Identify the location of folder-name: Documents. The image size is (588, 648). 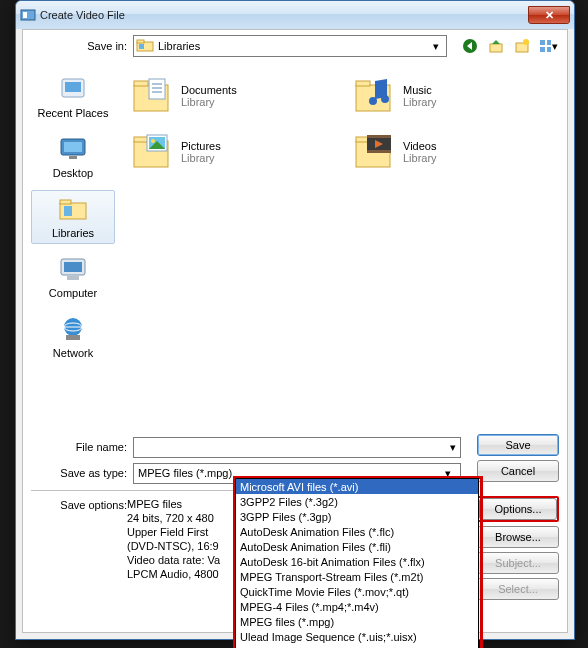
(209, 90).